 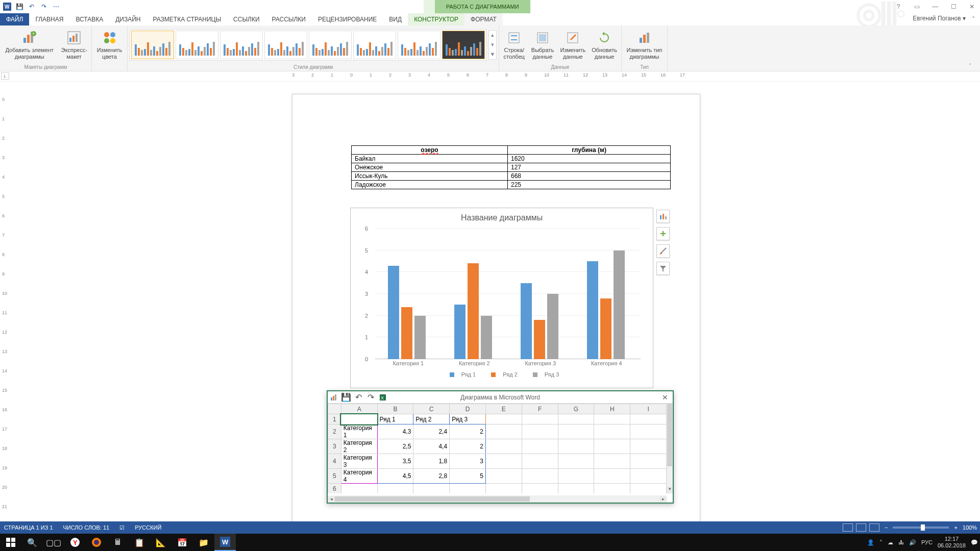 What do you see at coordinates (871, 543) in the screenshot?
I see `tray-people-icon: 👤` at bounding box center [871, 543].